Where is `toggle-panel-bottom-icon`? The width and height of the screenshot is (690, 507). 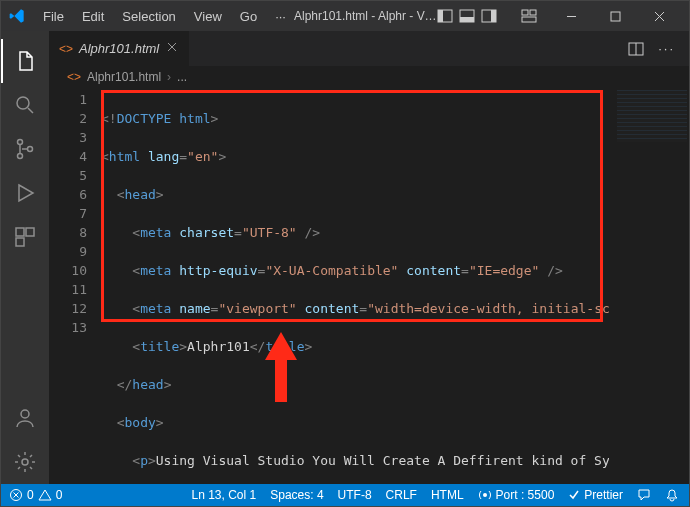
toggle-panel-bottom-icon is located at coordinates (467, 16).